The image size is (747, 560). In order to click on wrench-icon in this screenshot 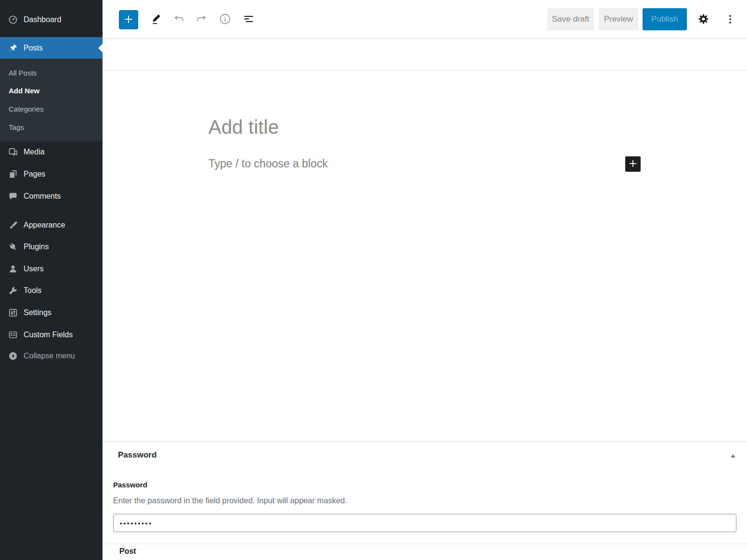, I will do `click(13, 291)`.